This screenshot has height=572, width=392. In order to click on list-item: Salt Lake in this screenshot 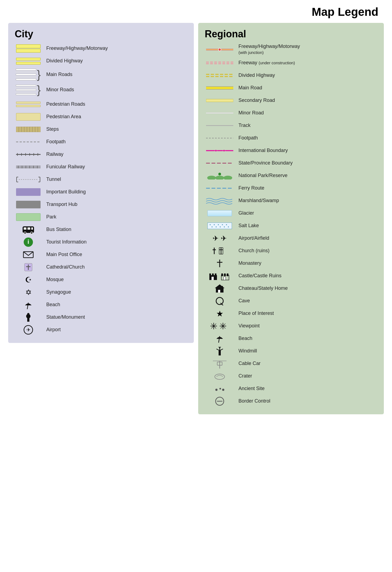, I will do `click(291, 226)`.